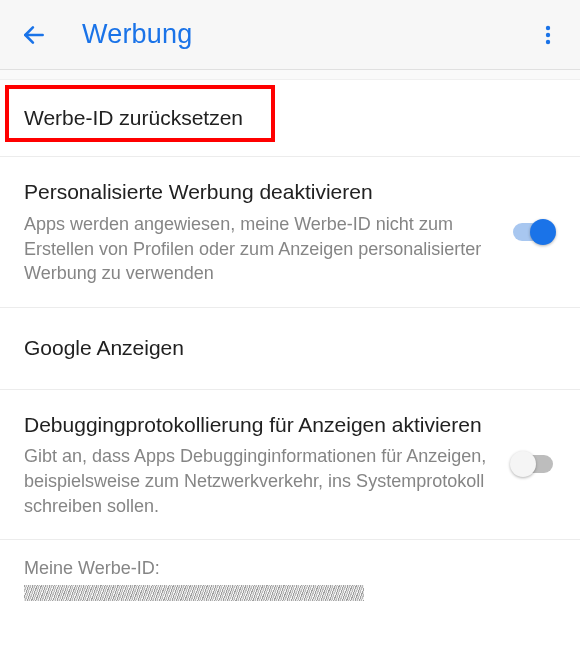 The image size is (580, 651). What do you see at coordinates (290, 118) in the screenshot?
I see `reset-ad-id-row: Werbe-ID zurücksetzen` at bounding box center [290, 118].